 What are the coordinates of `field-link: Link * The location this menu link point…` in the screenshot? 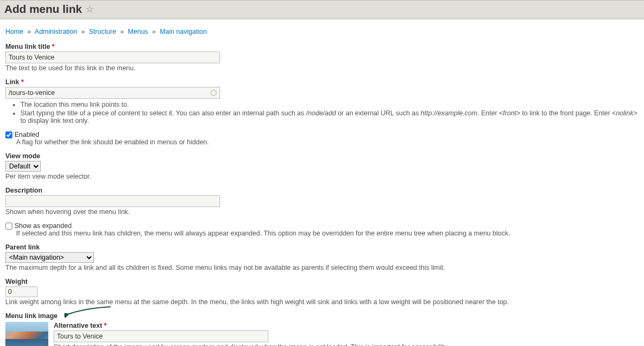 It's located at (322, 101).